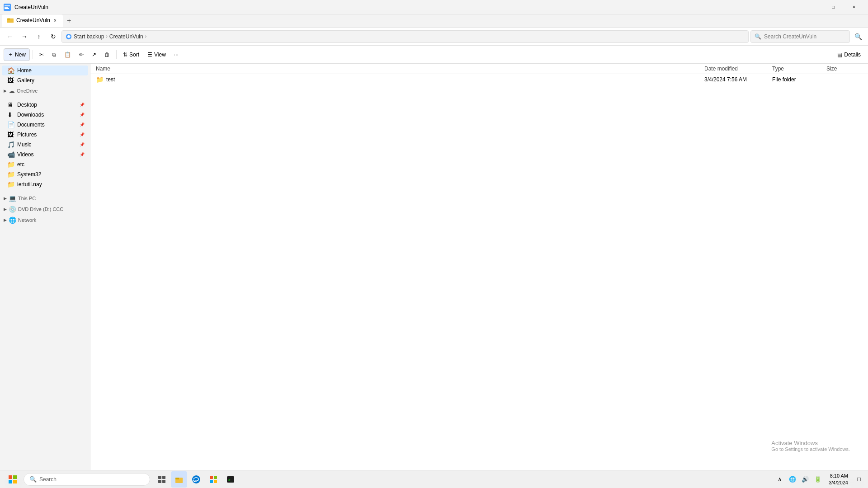 The image size is (868, 488). I want to click on minimize-button: −, so click(812, 7).